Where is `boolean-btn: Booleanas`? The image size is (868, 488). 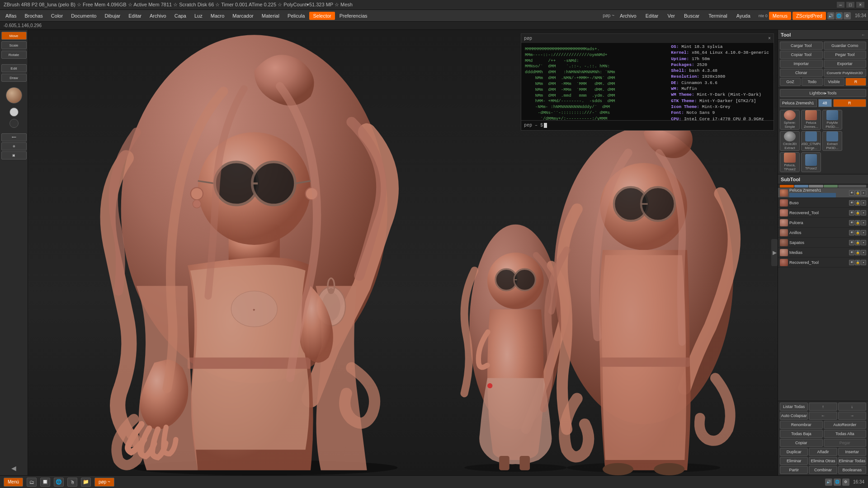 boolean-btn: Booleanas is located at coordinates (852, 470).